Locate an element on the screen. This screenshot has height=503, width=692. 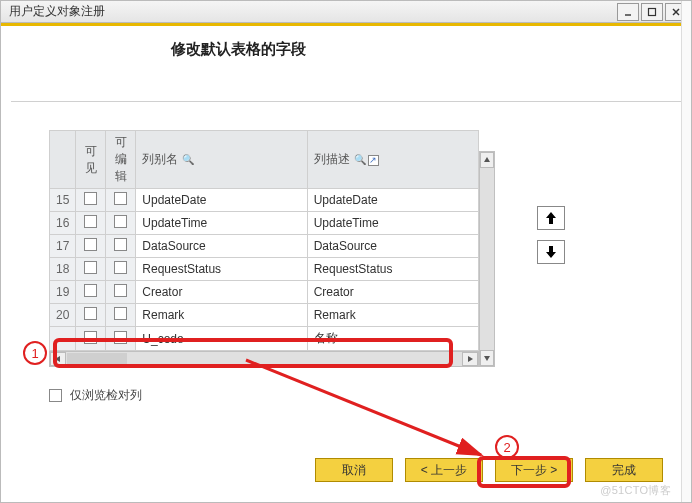
desc-cell: Creator is located at coordinates (392, 292).